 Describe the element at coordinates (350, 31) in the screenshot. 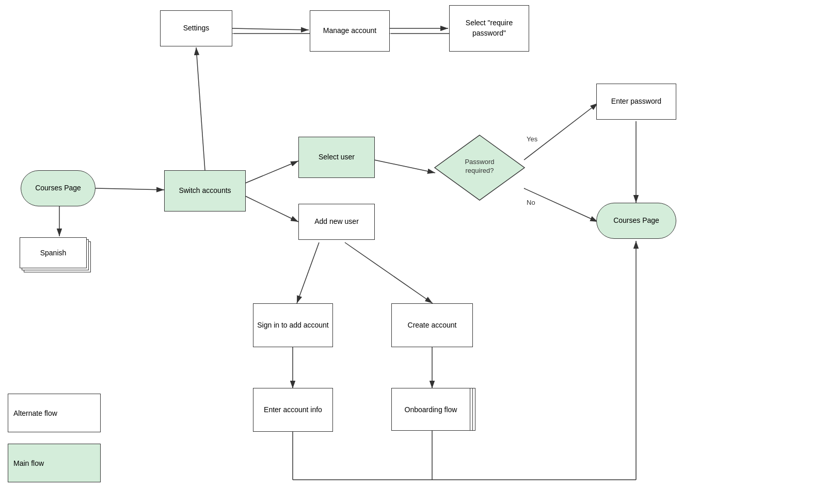

I see `manage-account-node: Manage account` at that location.